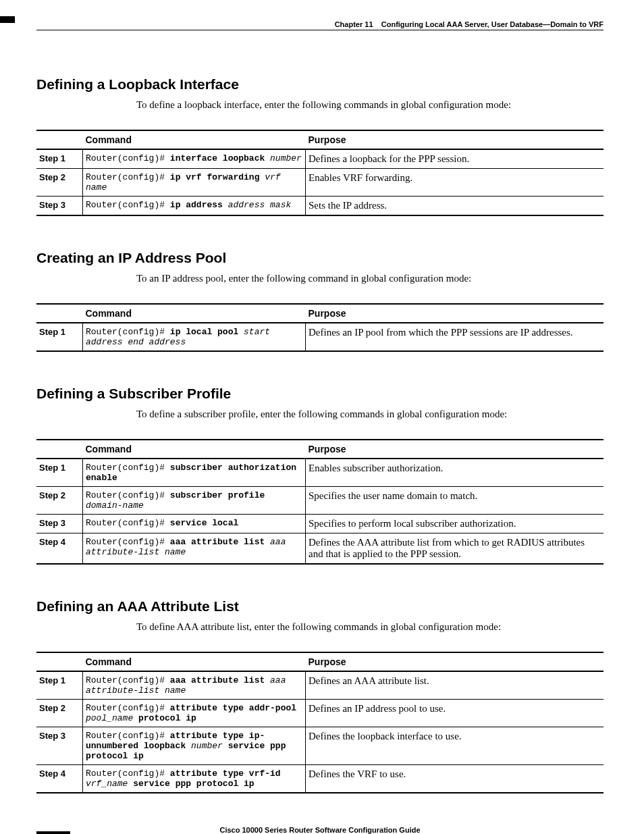  What do you see at coordinates (320, 30) in the screenshot?
I see `header-rule` at bounding box center [320, 30].